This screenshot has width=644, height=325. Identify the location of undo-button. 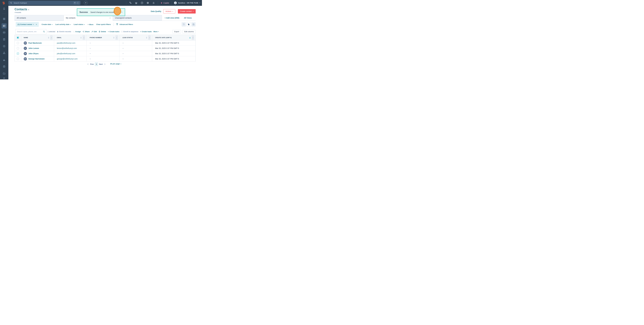
(184, 24).